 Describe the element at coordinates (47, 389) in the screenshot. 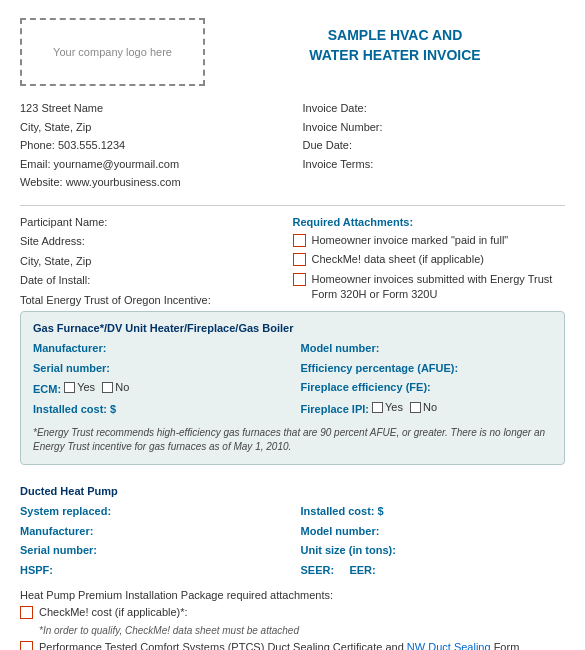

I see `gf-ecm-label: ECM:` at that location.